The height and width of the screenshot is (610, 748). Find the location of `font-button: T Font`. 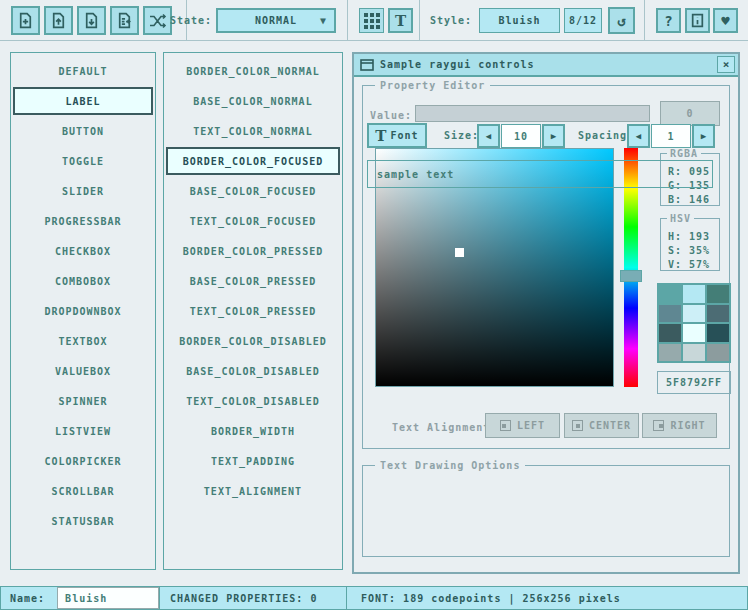

font-button: T Font is located at coordinates (397, 136).